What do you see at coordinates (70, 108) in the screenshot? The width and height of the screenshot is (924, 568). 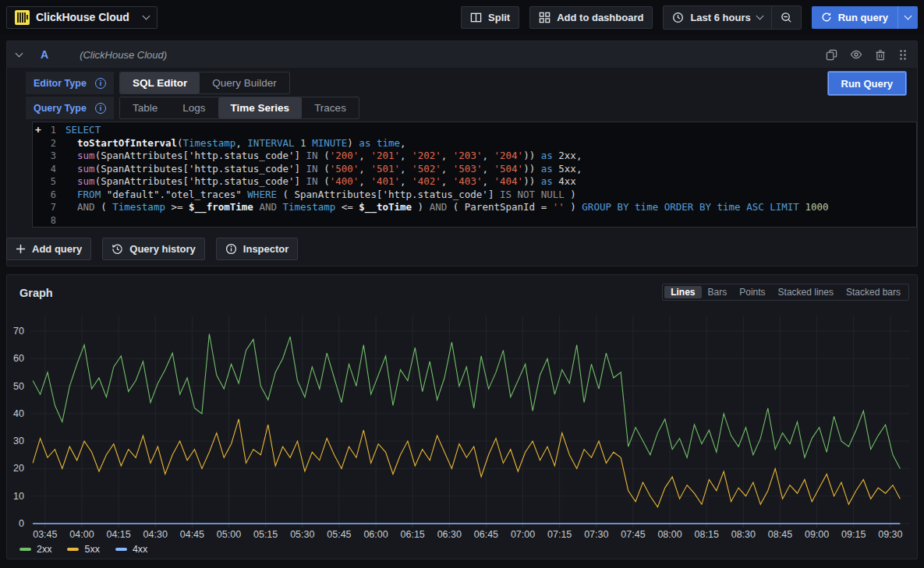 I see `query-type-label: Query Type i` at bounding box center [70, 108].